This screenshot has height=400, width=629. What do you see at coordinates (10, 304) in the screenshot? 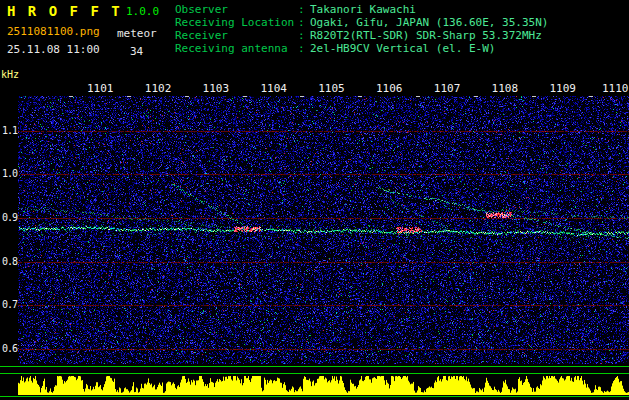
I see `frequency-tick-label: 0.7` at bounding box center [10, 304].